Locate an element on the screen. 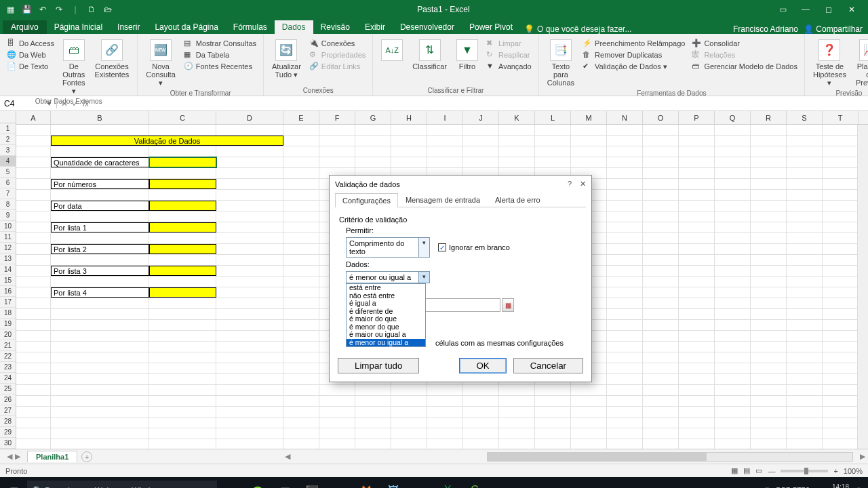  tab-review: Revisão is located at coordinates (335, 27).